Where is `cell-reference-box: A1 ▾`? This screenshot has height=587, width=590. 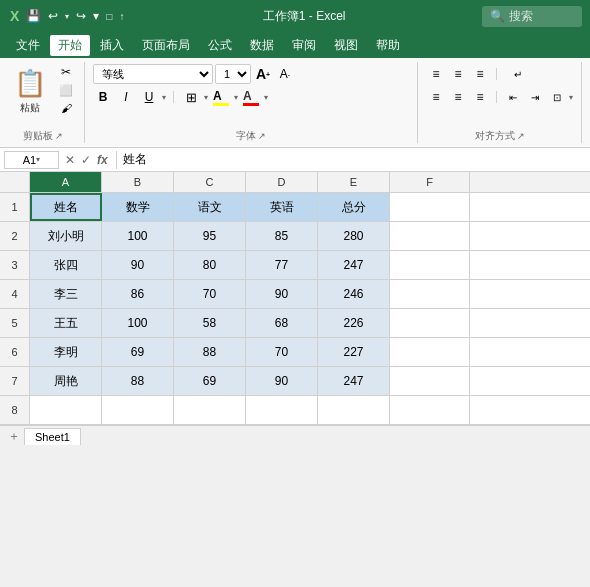 cell-reference-box: A1 ▾ is located at coordinates (32, 160).